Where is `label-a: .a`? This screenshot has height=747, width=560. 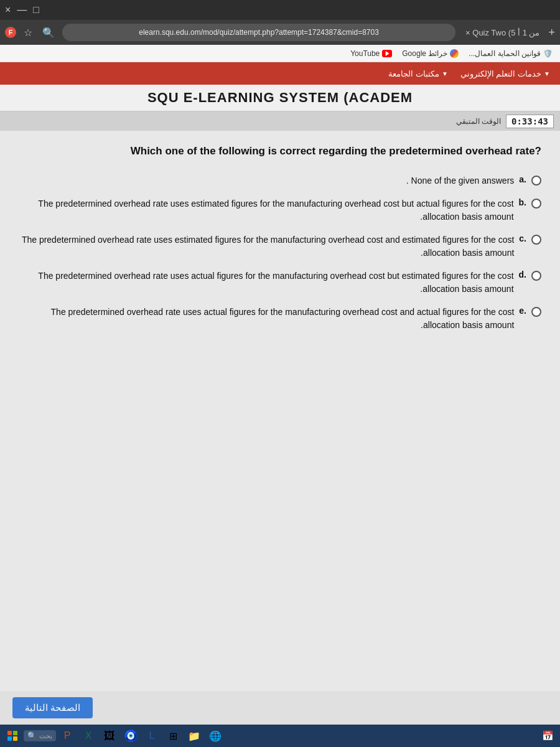
label-a: .a is located at coordinates (523, 179).